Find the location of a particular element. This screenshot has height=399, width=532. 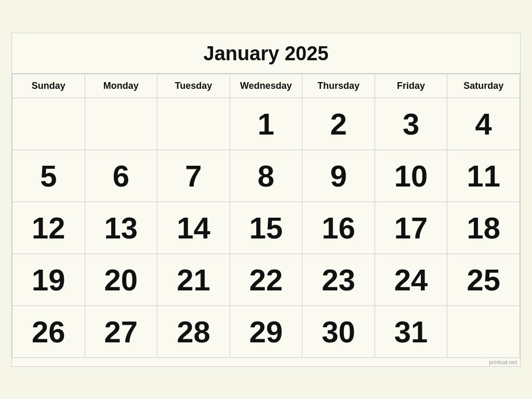

day-cell-9: 9 is located at coordinates (339, 176).